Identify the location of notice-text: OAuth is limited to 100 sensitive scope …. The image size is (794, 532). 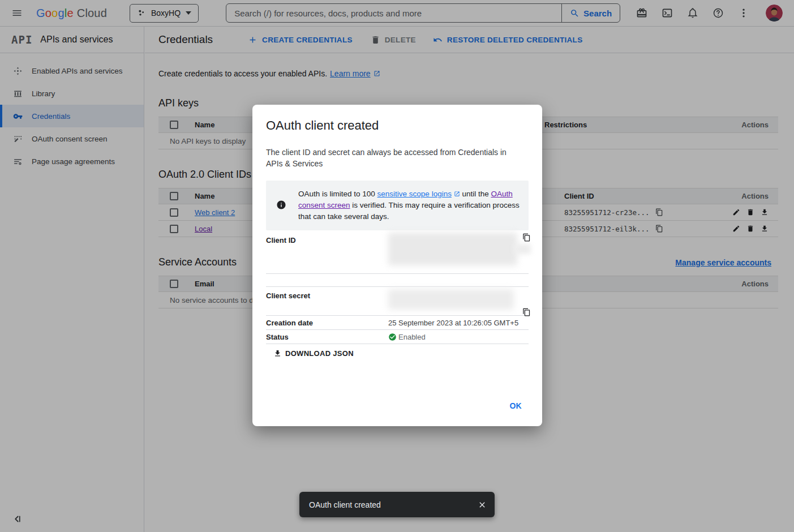
(410, 205).